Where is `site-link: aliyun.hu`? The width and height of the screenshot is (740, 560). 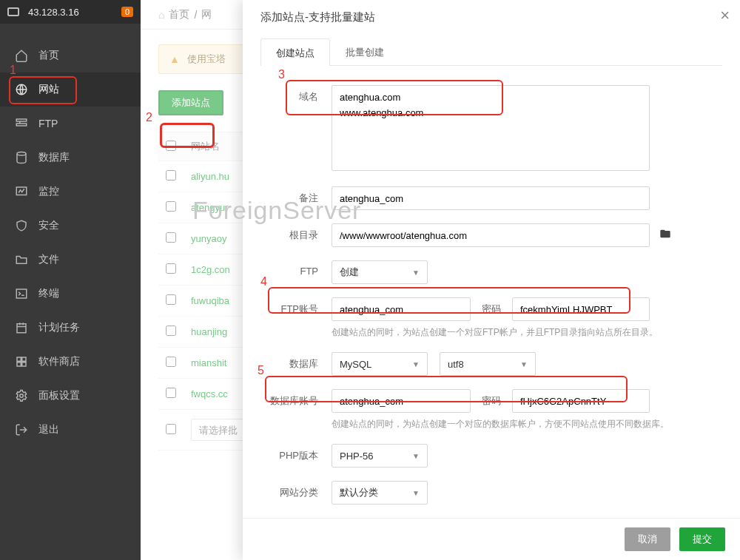 site-link: aliyun.hu is located at coordinates (210, 176).